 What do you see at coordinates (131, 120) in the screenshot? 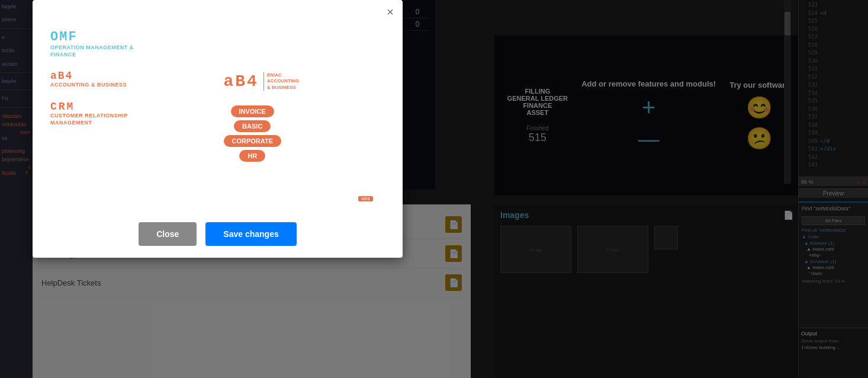
I see `crm-full-name: CUSTOMER RELATIONSHIPMANAGEMENT` at bounding box center [131, 120].